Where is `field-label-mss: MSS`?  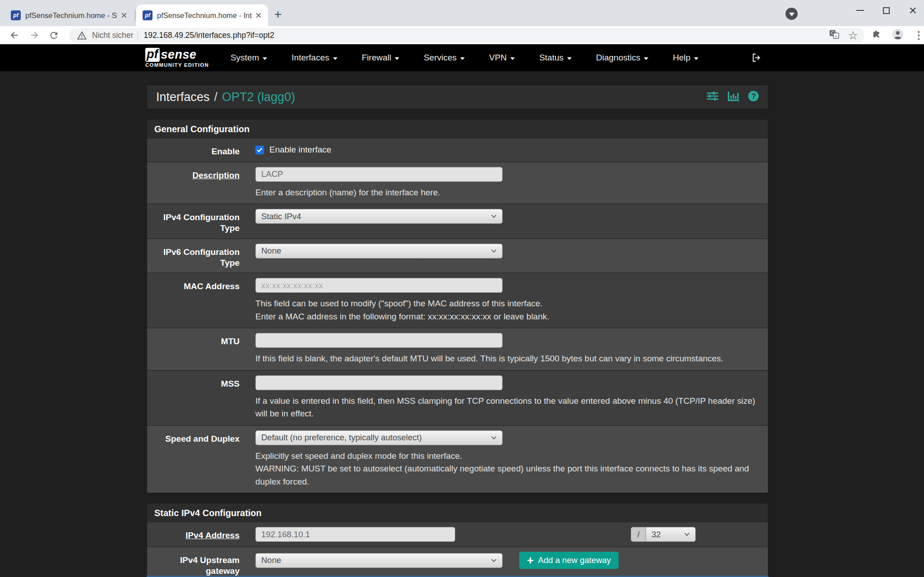
field-label-mss: MSS is located at coordinates (193, 398).